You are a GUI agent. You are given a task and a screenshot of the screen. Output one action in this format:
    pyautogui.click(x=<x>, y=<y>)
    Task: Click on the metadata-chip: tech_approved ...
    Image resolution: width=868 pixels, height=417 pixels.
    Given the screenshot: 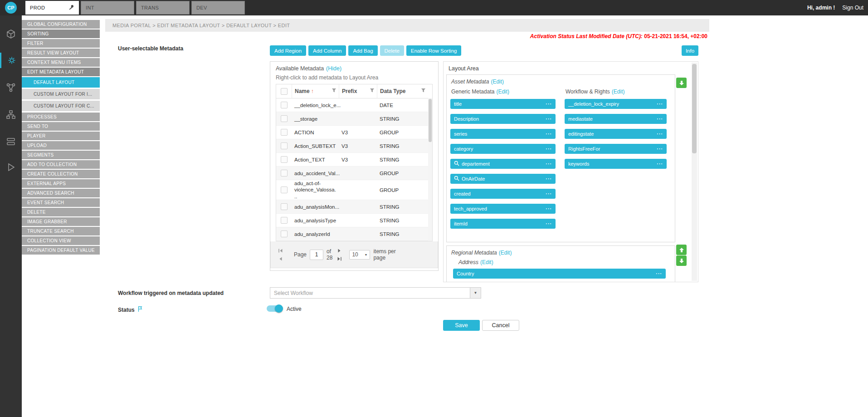 What is the action you would take?
    pyautogui.click(x=503, y=209)
    